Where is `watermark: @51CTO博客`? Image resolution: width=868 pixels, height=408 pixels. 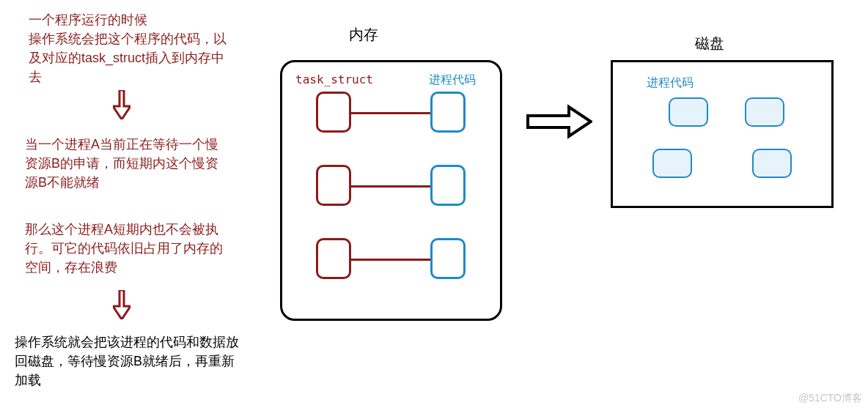 watermark: @51CTO博客 is located at coordinates (830, 398).